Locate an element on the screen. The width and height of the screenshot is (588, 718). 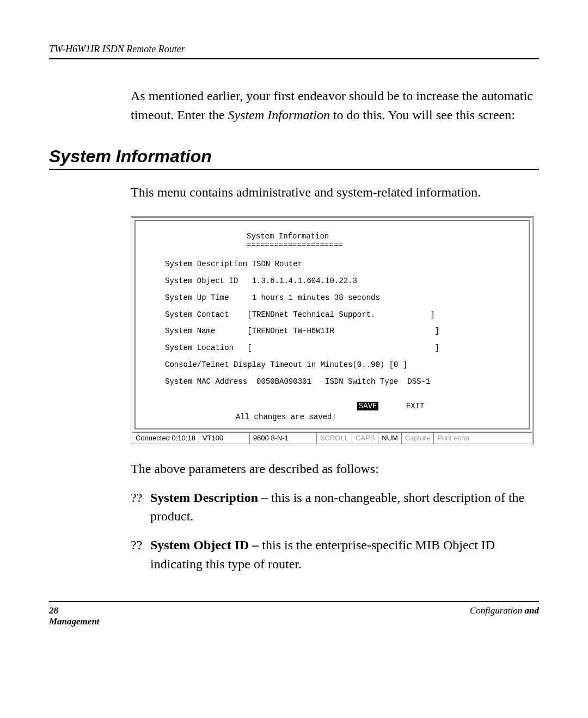
term-row-uptime: System Up Time 1 hours 1 minutes 38 seco… is located at coordinates (332, 298).